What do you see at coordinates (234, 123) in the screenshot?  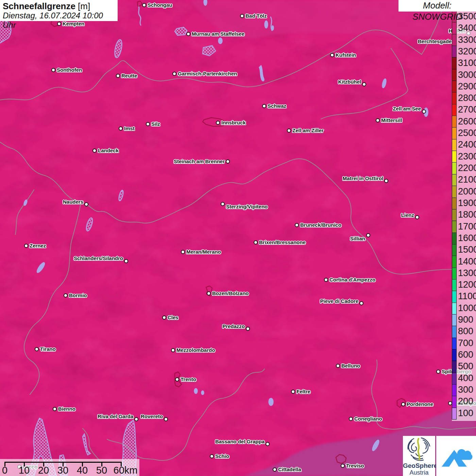 I see `city-label: Innsbruck` at bounding box center [234, 123].